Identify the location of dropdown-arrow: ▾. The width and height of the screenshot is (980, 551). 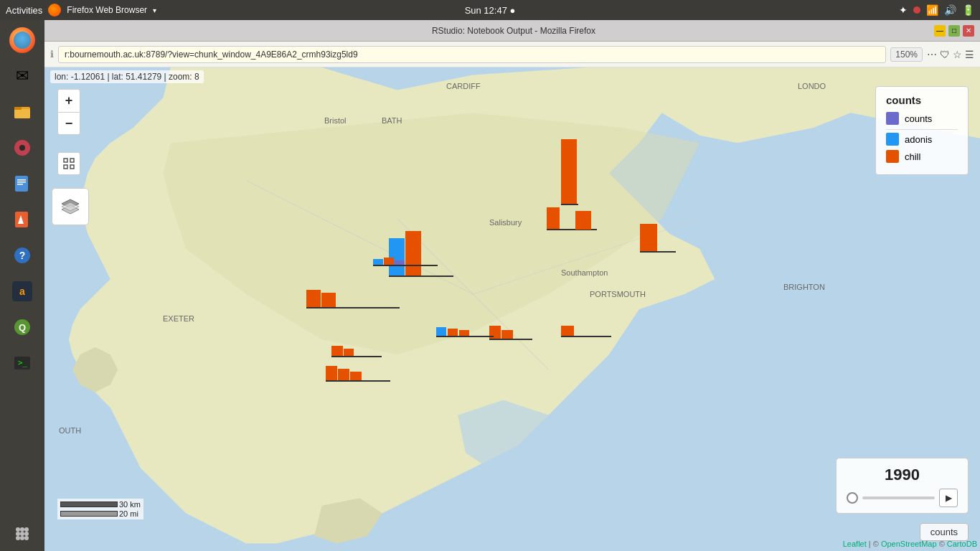
(155, 10).